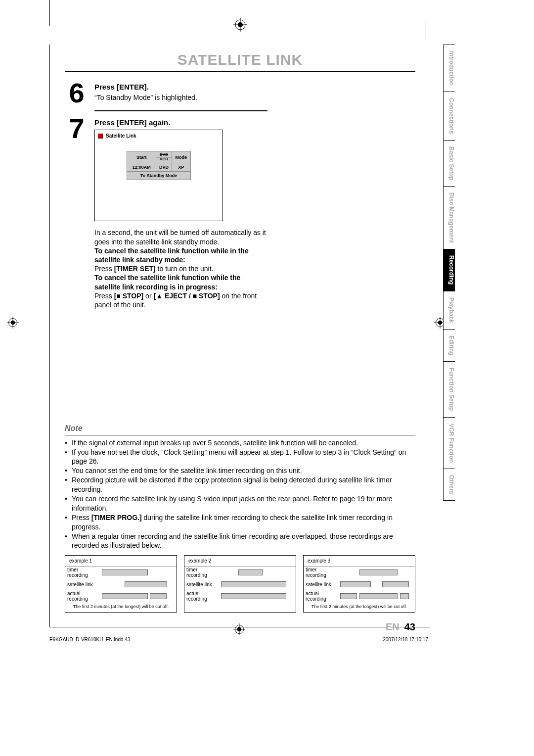  What do you see at coordinates (449, 389) in the screenshot?
I see `section-tab: Function Setup` at bounding box center [449, 389].